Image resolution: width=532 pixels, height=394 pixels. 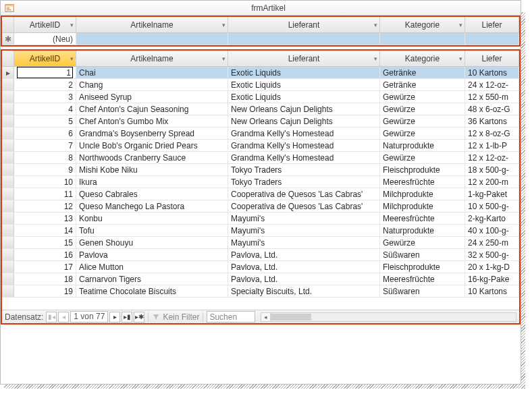 I want to click on table-row: 5Chef Anton's Gumbo MixNew Orleans Cajun…, so click(x=261, y=121).